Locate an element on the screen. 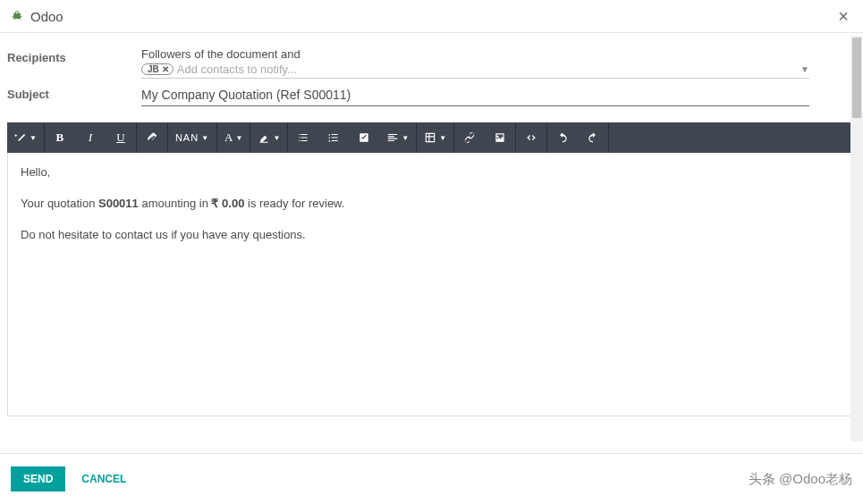 Image resolution: width=863 pixels, height=504 pixels. scrollbar is located at coordinates (857, 239).